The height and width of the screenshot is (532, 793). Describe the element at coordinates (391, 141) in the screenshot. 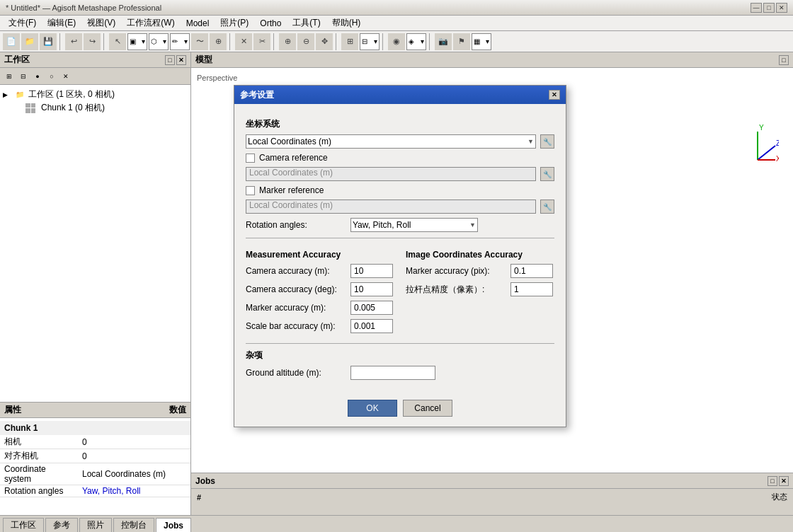

I see `main-coord-select: Local Coordinates (m) ▼` at that location.